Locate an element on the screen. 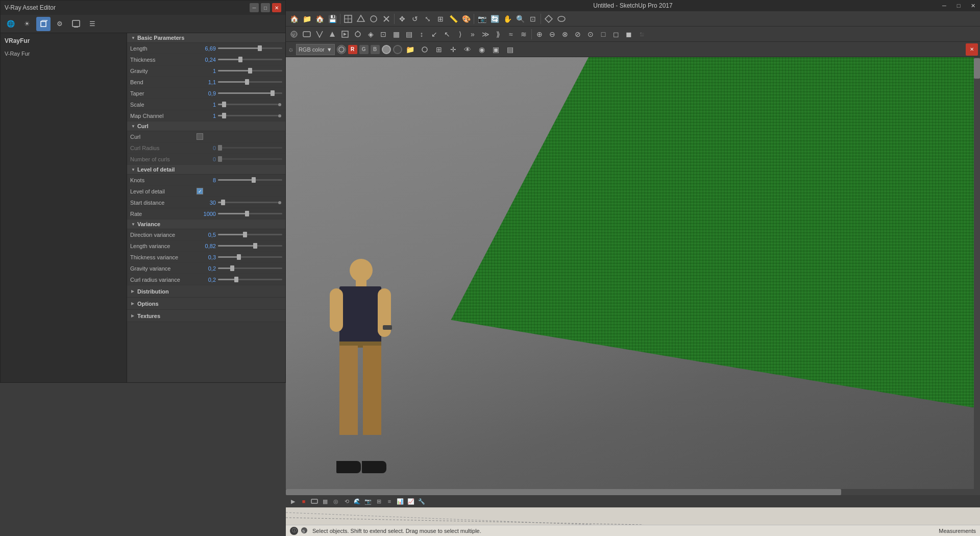  vb-icon10: ≡ is located at coordinates (389, 501).